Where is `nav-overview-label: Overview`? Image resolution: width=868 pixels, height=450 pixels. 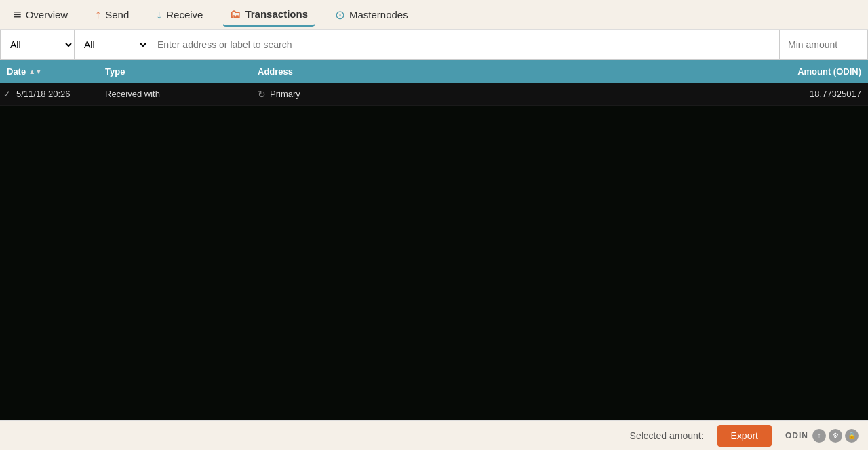 nav-overview-label: Overview is located at coordinates (47, 15).